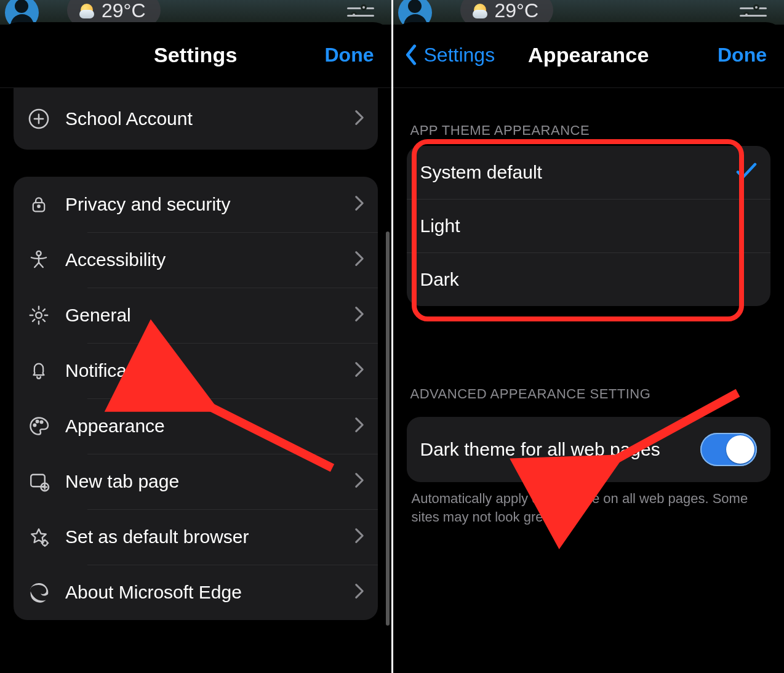  I want to click on settings-header: Settings Done, so click(196, 55).